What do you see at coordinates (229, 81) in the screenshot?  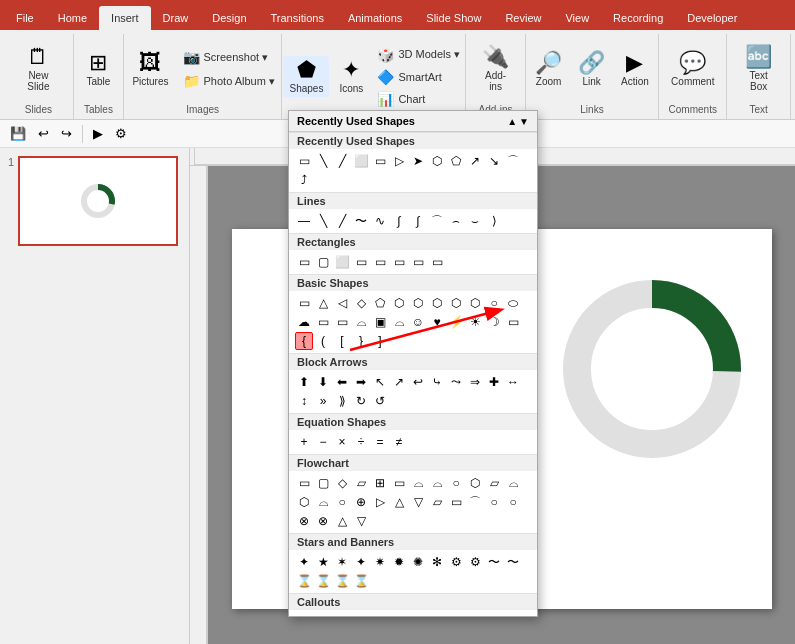 I see `photo-album-button: 📁 Photo Album ▾` at bounding box center [229, 81].